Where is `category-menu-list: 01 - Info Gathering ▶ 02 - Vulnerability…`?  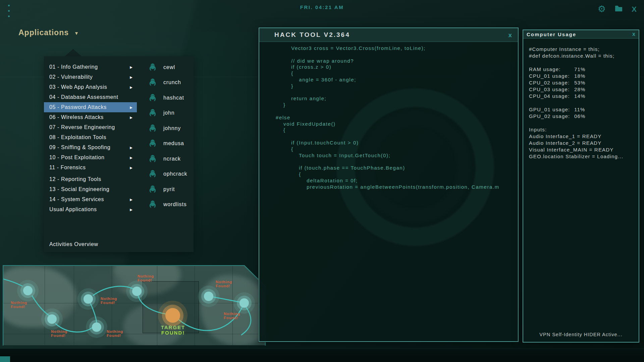
category-menu-list: 01 - Info Gathering ▶ 02 - Vulnerability… is located at coordinates (91, 138).